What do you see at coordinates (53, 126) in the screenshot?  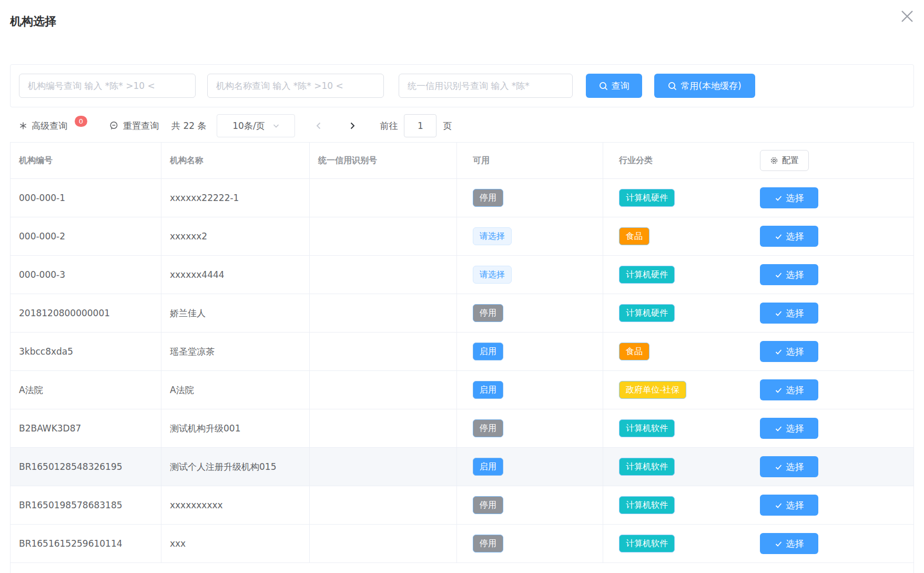 I see `advanced-query-link: 高级查询 0` at bounding box center [53, 126].